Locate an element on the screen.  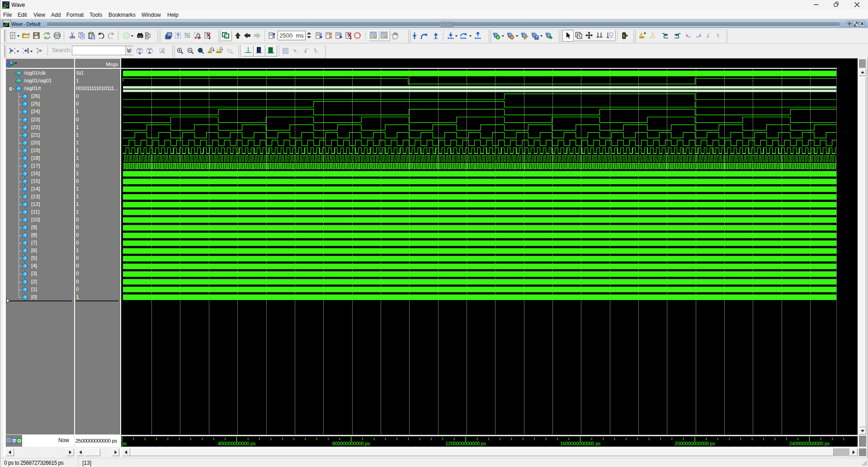
svg-text: 2000000000000 ps is located at coordinates (695, 443).